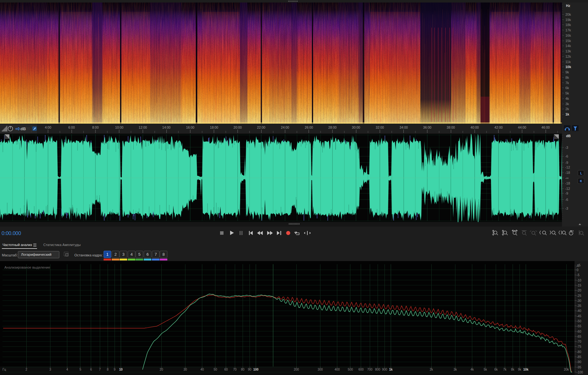 The image size is (588, 375). What do you see at coordinates (356, 127) in the screenshot?
I see `svg-text: 30:00` at bounding box center [356, 127].